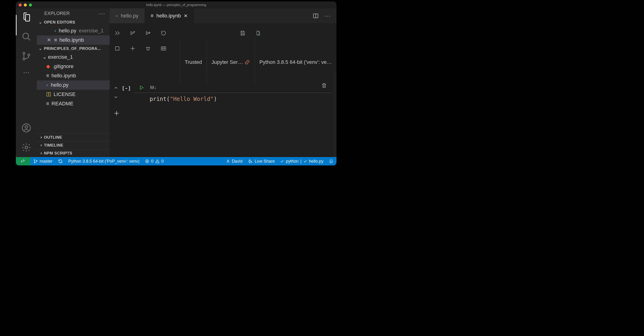  What do you see at coordinates (142, 87) in the screenshot?
I see `run-cell-icon` at bounding box center [142, 87].